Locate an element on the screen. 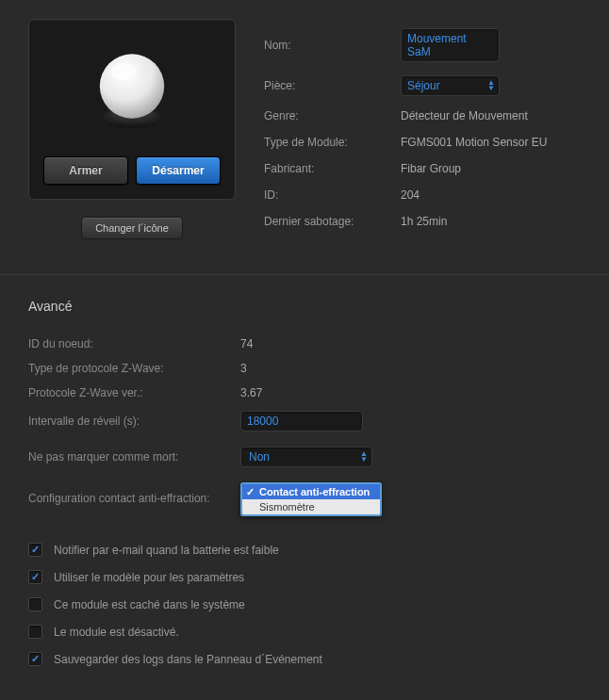 Image resolution: width=609 pixels, height=700 pixels. checkbox-logs-label: Sauvegarder des logs dans le Panneau d´E… is located at coordinates (189, 659).